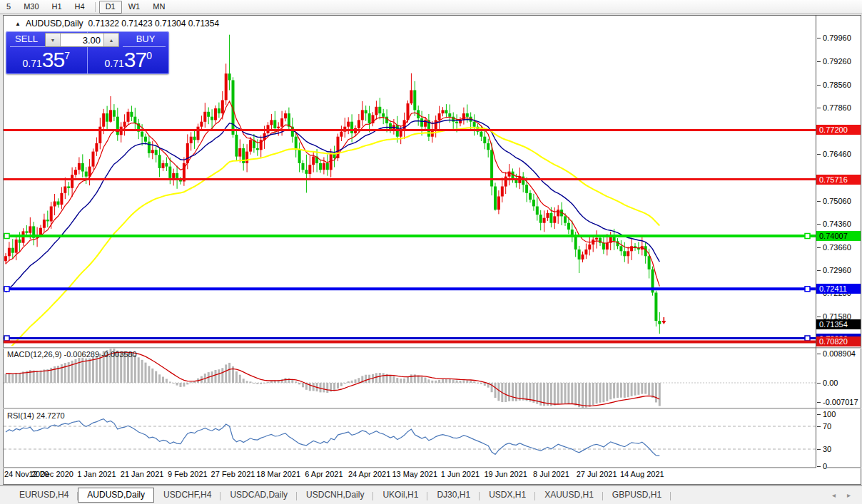 This screenshot has height=504, width=862. I want to click on symbol-tab-ukoil-h1: UKOil,H1, so click(400, 495).